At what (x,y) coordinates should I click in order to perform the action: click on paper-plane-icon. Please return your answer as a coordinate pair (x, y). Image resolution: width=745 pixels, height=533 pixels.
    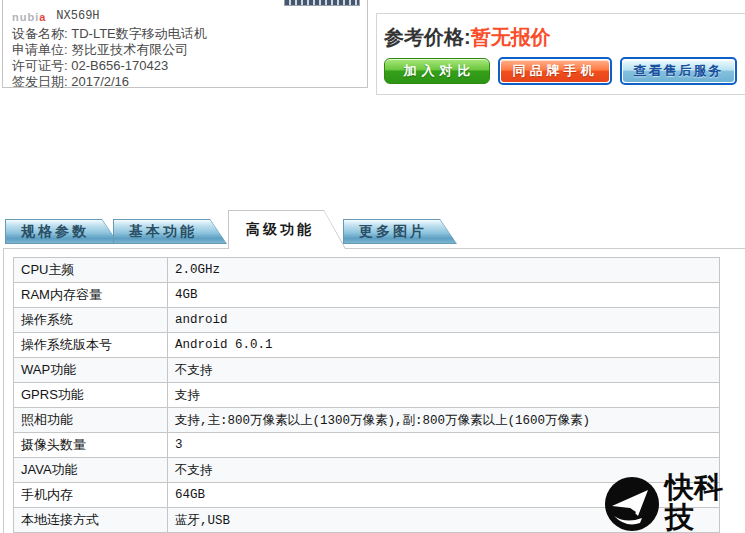
    Looking at the image, I should click on (632, 504).